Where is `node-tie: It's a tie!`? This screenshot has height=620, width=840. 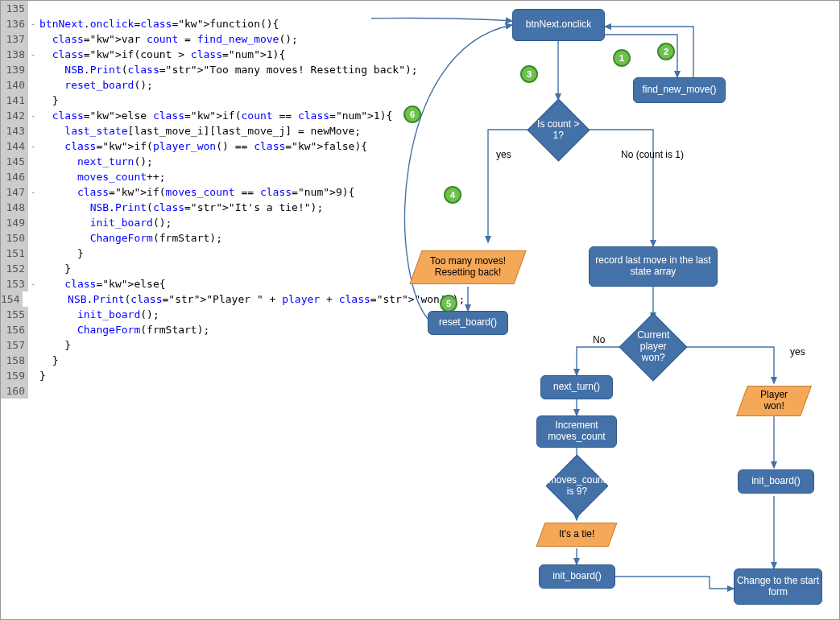
node-tie: It's a tie! is located at coordinates (577, 535).